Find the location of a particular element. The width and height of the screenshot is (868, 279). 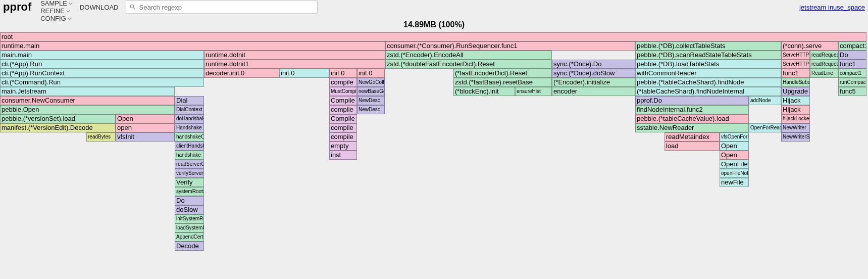

flame-bar: NewWriterSize is located at coordinates (796, 137).